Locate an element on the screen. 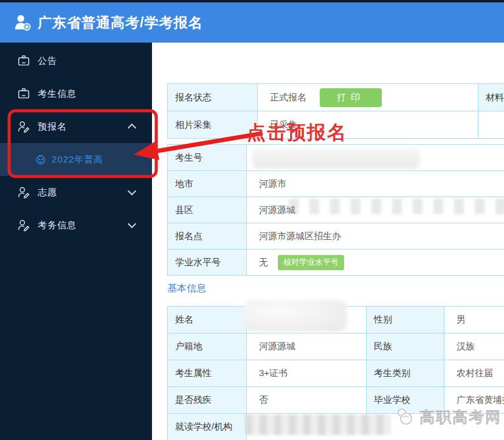  page-title: 广东省普通高考/学考报名 is located at coordinates (120, 23).